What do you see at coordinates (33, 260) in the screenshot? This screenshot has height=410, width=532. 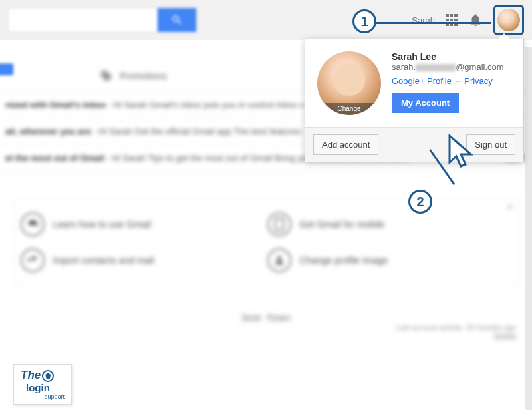 I see `import-icon` at bounding box center [33, 260].